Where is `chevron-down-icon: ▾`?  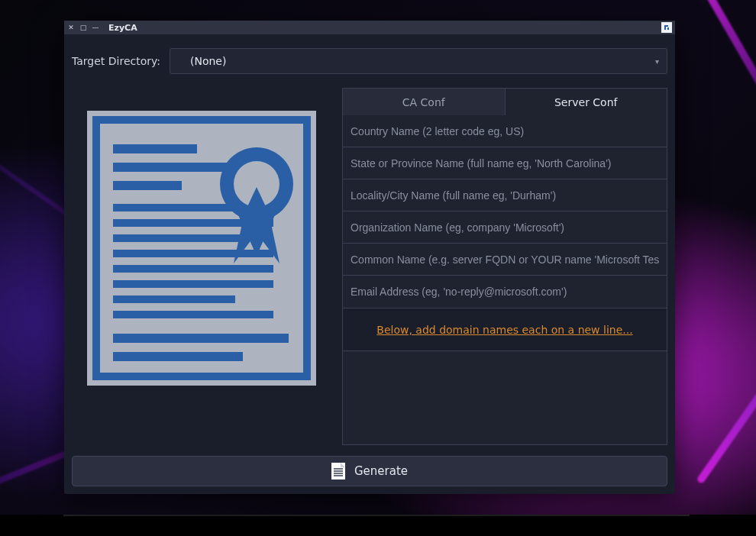
chevron-down-icon: ▾ is located at coordinates (657, 61).